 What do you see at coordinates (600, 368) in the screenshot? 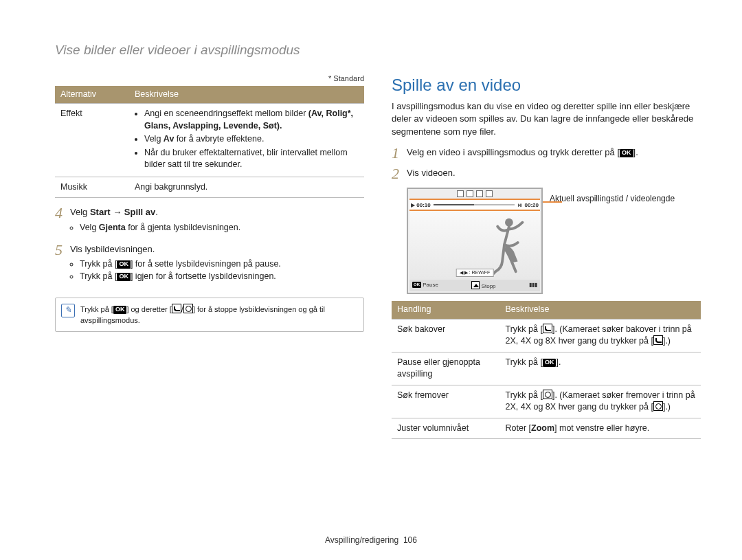
I see `row-desc: Trykk på [OK].` at bounding box center [600, 368].